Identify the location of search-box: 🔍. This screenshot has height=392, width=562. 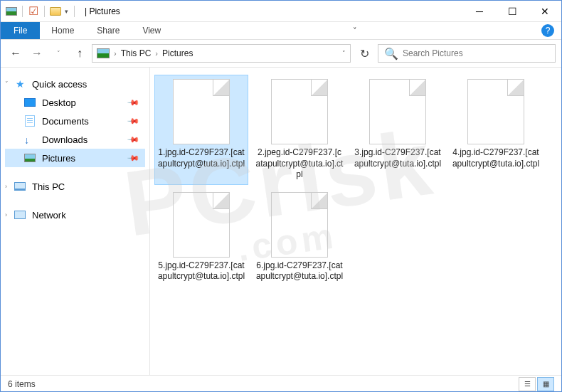
(467, 53).